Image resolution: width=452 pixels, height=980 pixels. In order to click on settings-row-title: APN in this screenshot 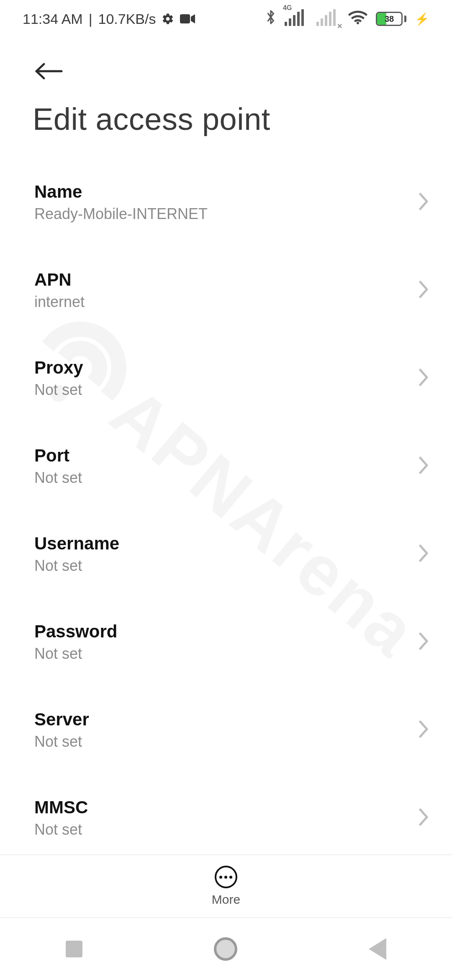, I will do `click(222, 280)`.